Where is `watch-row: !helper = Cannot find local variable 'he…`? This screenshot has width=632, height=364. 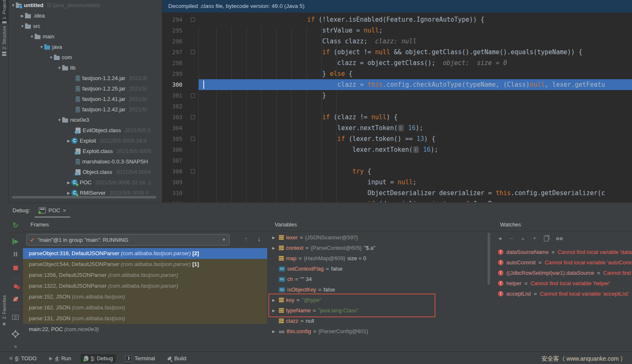 watch-row: !helper = Cannot find local variable 'he… is located at coordinates (562, 284).